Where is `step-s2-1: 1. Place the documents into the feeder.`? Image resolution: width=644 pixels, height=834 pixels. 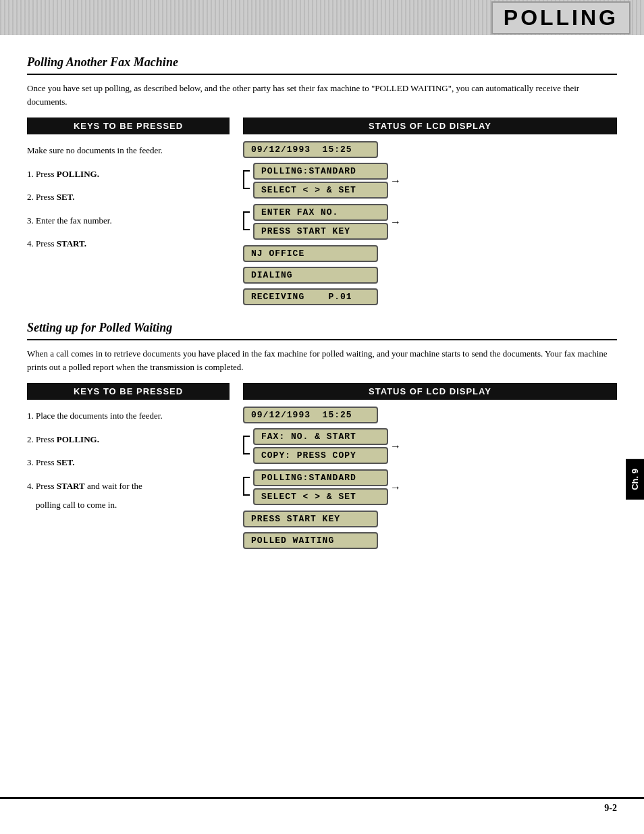 step-s2-1: 1. Place the documents into the feeder. is located at coordinates (128, 416).